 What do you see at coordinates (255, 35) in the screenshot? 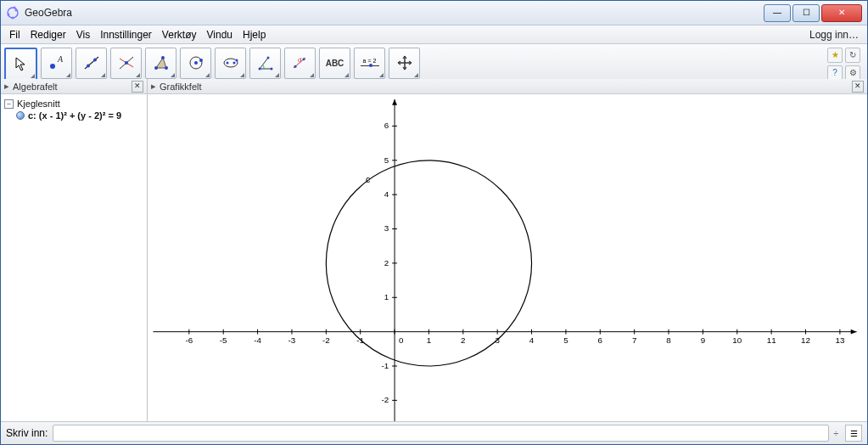
I see `menu-hjelp: Hjelp` at bounding box center [255, 35].